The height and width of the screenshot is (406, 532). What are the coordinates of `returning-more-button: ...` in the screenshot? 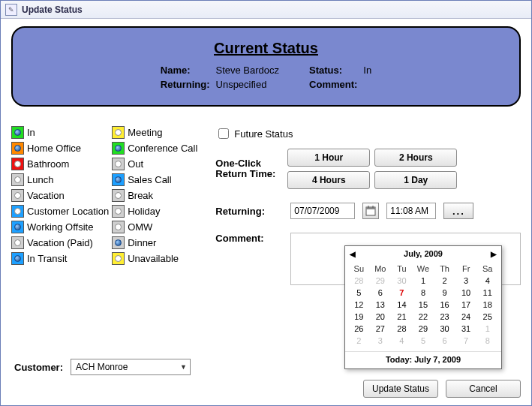 It's located at (458, 211).